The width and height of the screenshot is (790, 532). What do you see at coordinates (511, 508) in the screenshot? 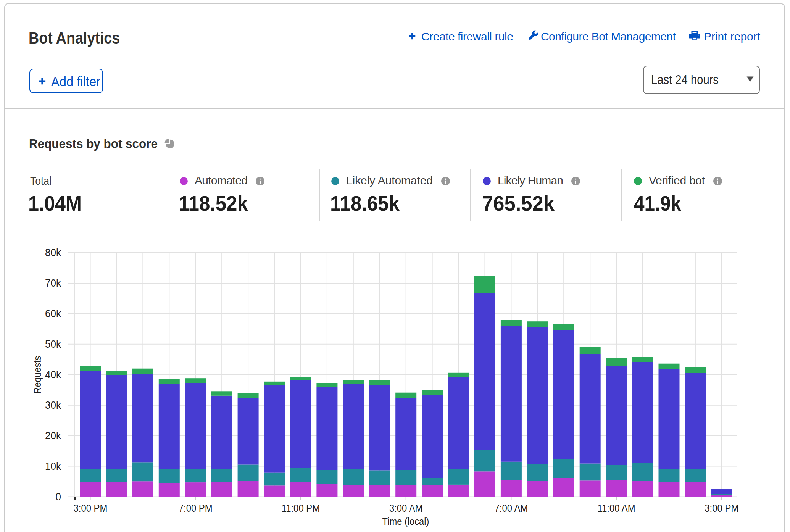
I see `svg-text: 7:00 AM` at bounding box center [511, 508].